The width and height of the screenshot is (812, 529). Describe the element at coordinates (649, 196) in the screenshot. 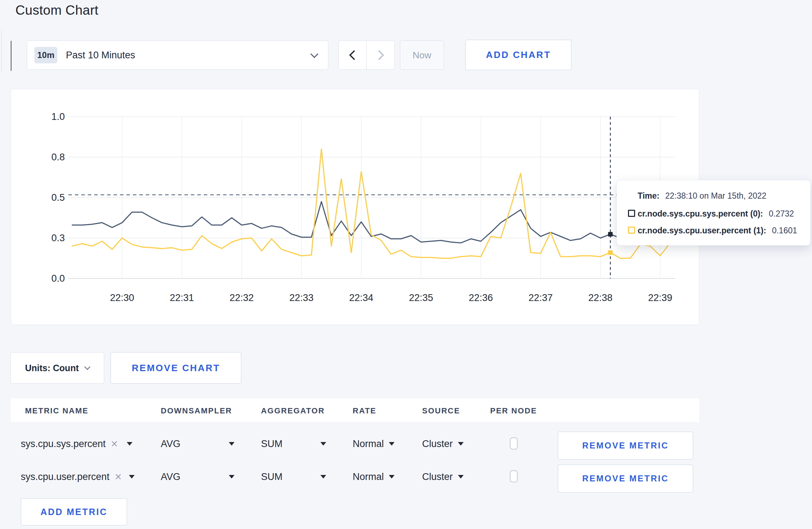

I see `tooltip-time-label: Time:` at that location.